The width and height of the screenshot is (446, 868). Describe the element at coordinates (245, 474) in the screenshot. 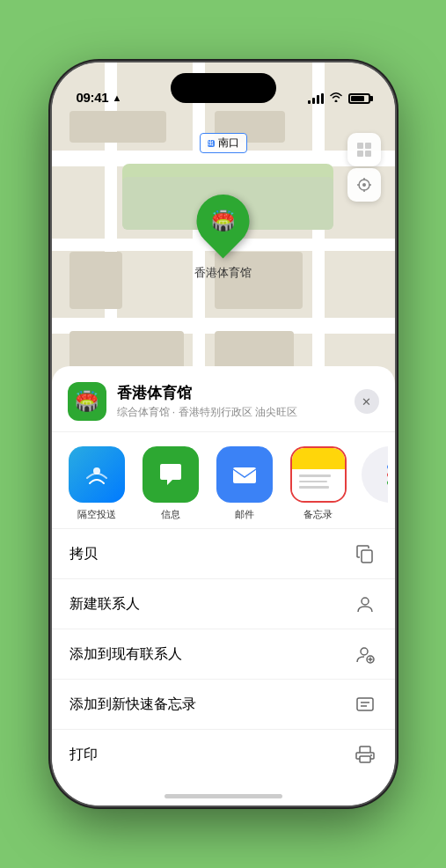

I see `mail-icon` at that location.